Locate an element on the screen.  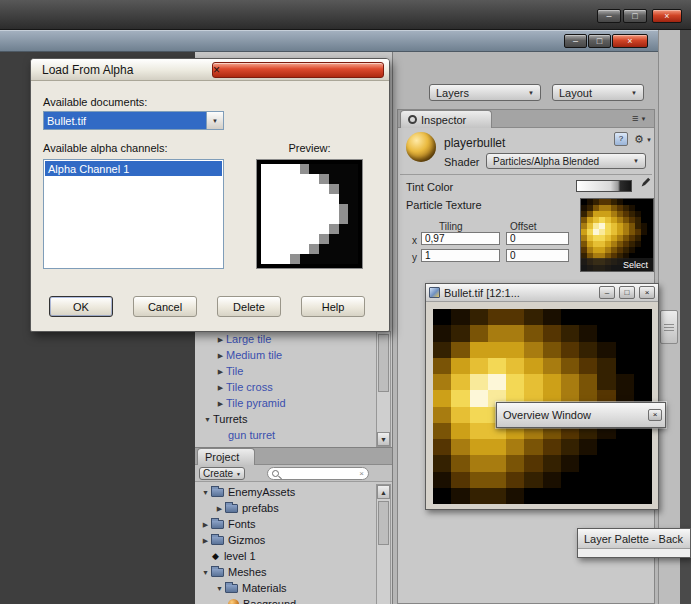
outer-minimize-button: – is located at coordinates (609, 16).